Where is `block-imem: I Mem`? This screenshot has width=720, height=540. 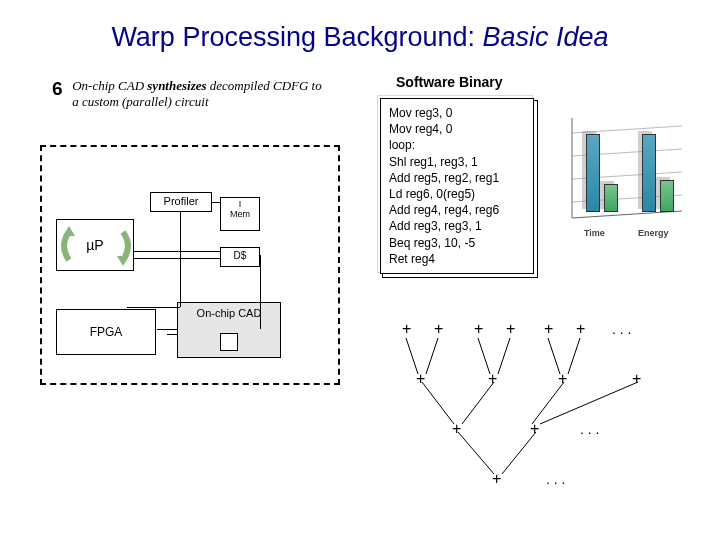
block-imem: I Mem is located at coordinates (240, 214).